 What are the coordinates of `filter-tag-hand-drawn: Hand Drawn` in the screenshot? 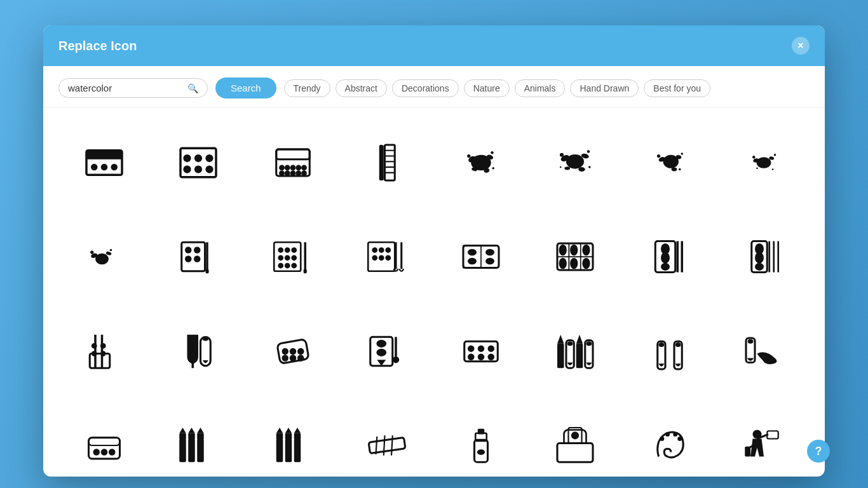 It's located at (604, 88).